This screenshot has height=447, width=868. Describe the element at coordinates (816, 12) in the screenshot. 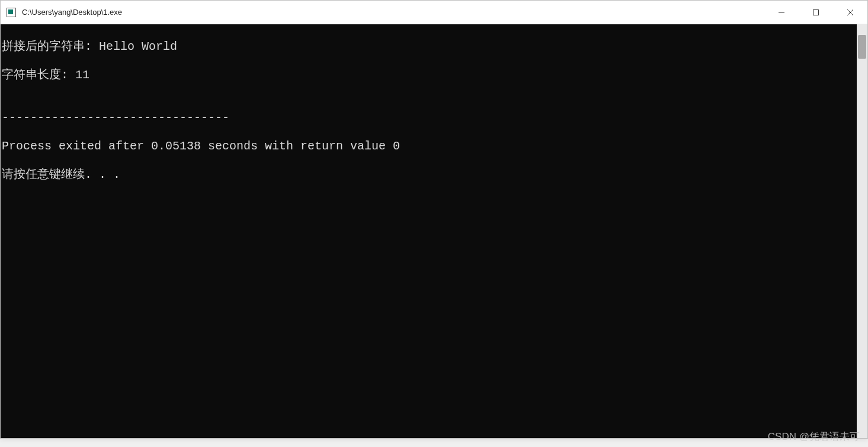

I see `window-controls` at that location.